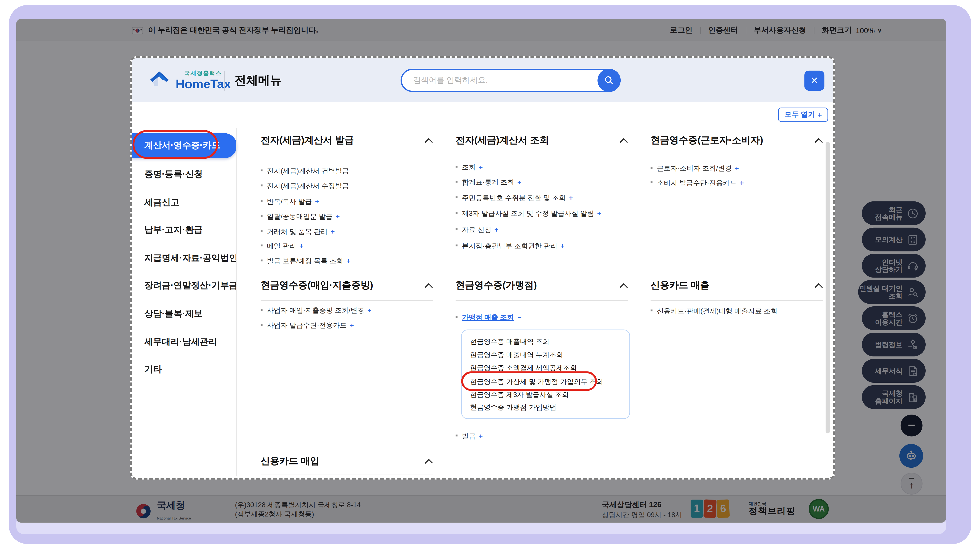 The image size is (980, 549). Describe the element at coordinates (828, 288) in the screenshot. I see `modal-scrollbar` at that location.